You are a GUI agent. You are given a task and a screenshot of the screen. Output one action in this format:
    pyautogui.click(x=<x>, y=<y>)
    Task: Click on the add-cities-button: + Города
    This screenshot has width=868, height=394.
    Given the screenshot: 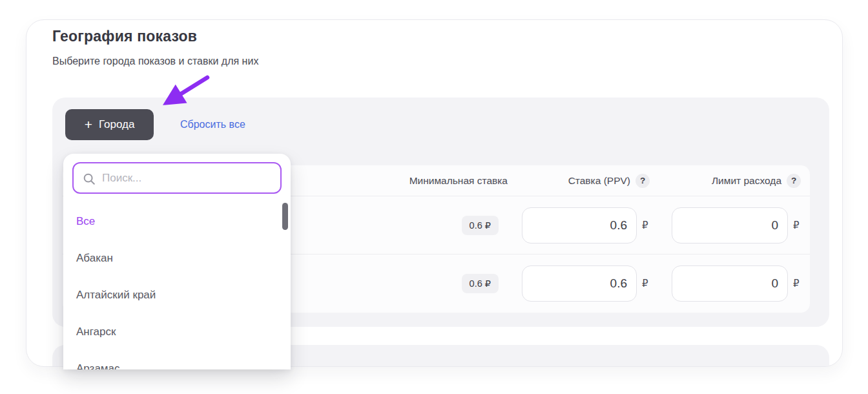 What is the action you would take?
    pyautogui.click(x=110, y=125)
    